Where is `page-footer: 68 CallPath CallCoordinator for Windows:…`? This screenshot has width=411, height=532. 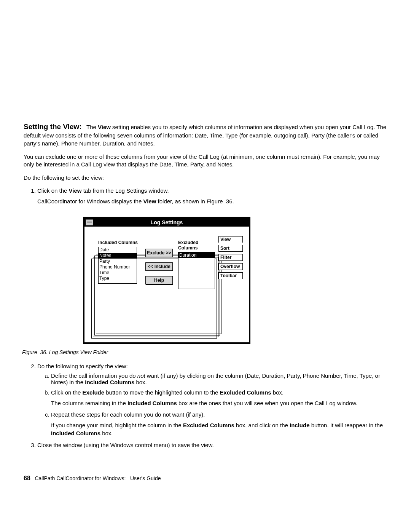
page-footer: 68 CallPath CallCoordinator for Windows:… is located at coordinates (206, 478).